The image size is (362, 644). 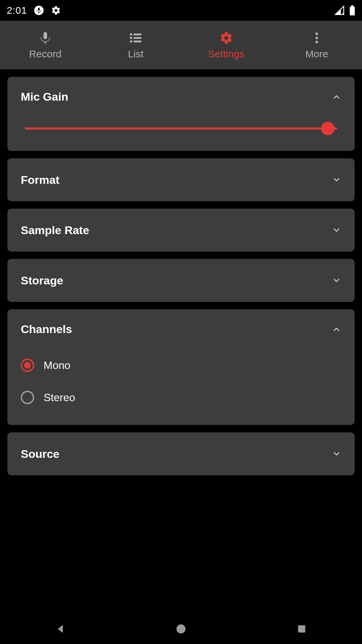 I want to click on tab-record-label: Record, so click(x=46, y=54).